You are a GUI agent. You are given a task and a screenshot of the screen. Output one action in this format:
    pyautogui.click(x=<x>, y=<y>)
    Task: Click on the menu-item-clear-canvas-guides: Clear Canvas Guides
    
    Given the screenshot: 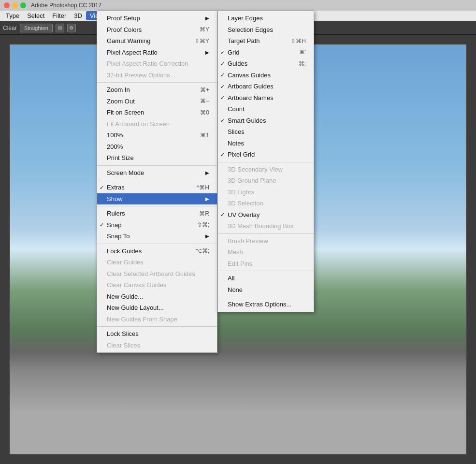 What is the action you would take?
    pyautogui.click(x=157, y=285)
    